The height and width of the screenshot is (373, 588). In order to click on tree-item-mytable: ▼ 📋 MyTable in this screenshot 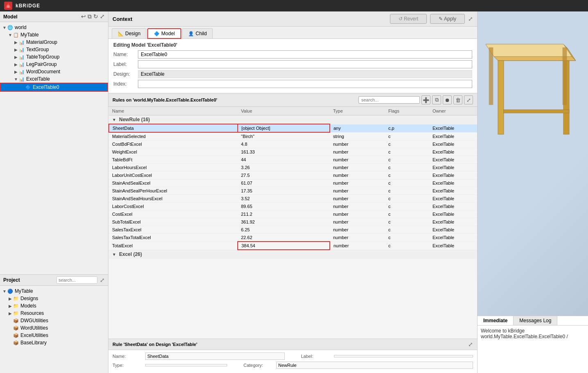, I will do `click(54, 35)`.